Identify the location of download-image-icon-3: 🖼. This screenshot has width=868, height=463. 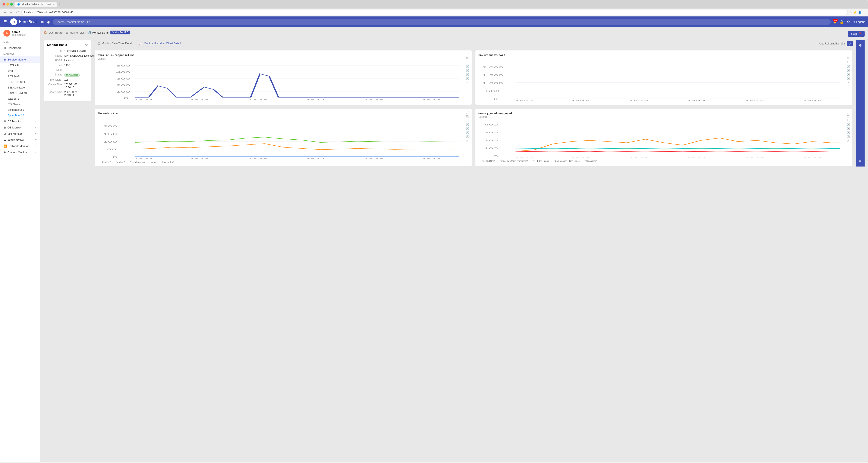
(468, 116).